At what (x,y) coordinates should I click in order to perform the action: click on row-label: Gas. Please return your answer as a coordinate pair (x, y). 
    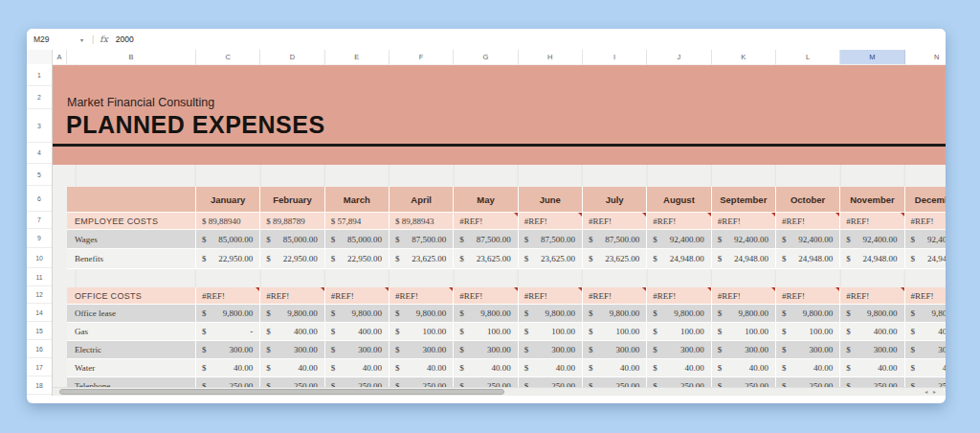
    Looking at the image, I should click on (132, 331).